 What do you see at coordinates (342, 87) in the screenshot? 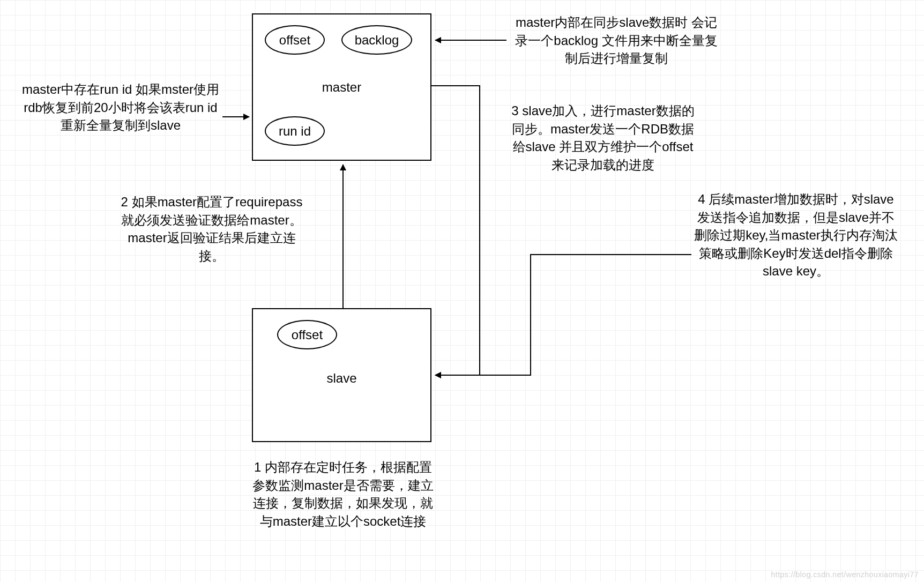
I see `master-box: offset backlog master run id` at bounding box center [342, 87].